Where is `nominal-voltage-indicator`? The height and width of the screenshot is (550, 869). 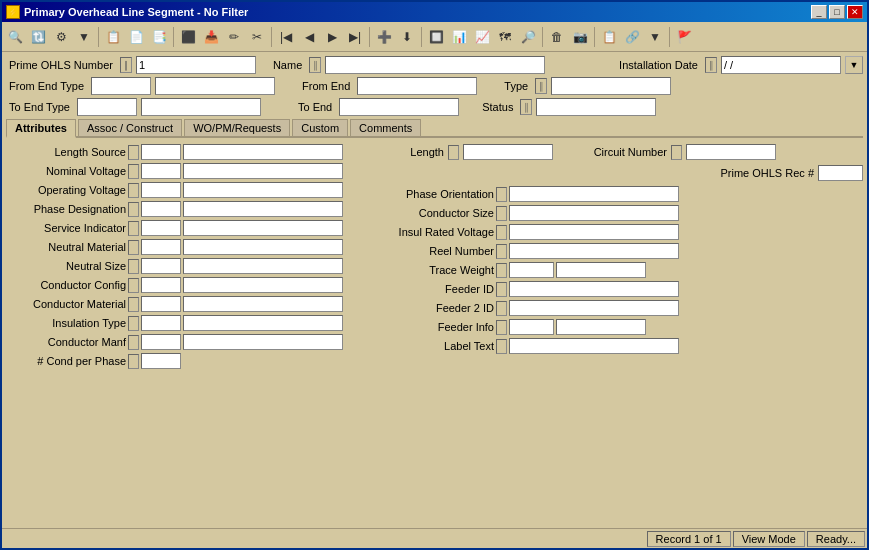
nominal-voltage-indicator is located at coordinates (134, 172).